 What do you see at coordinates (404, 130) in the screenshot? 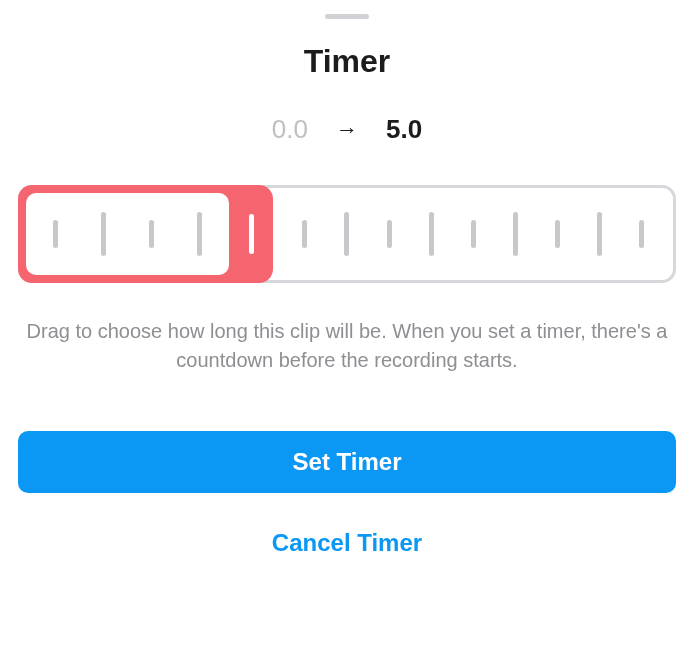
I see `time-end-value: 5.0` at bounding box center [404, 130].